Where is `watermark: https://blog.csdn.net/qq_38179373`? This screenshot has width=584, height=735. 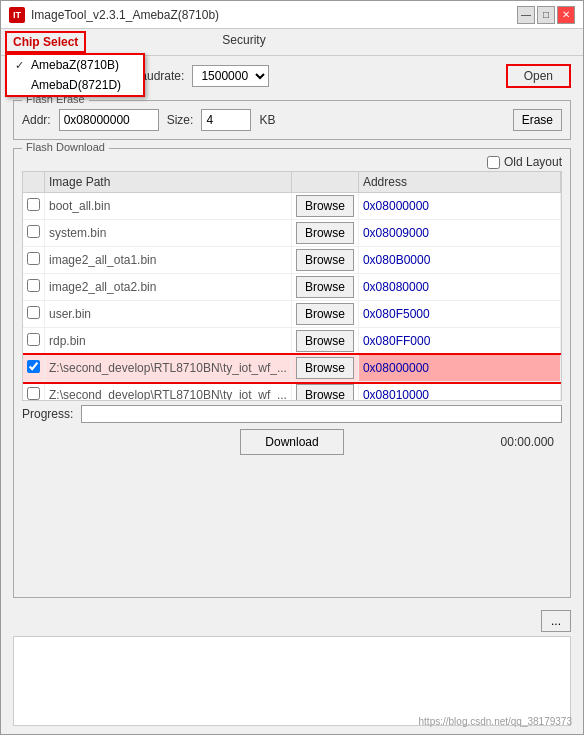 watermark: https://blog.csdn.net/qq_38179373 is located at coordinates (496, 722).